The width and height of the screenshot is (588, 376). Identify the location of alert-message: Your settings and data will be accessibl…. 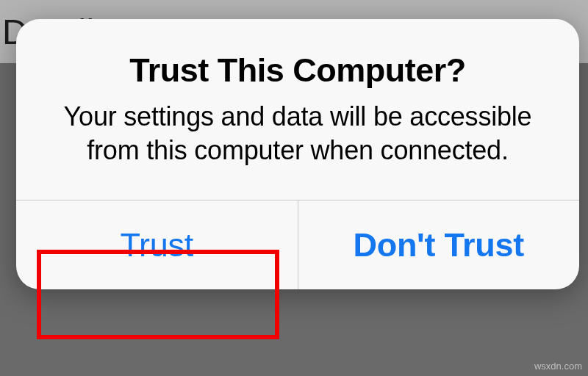
(298, 134).